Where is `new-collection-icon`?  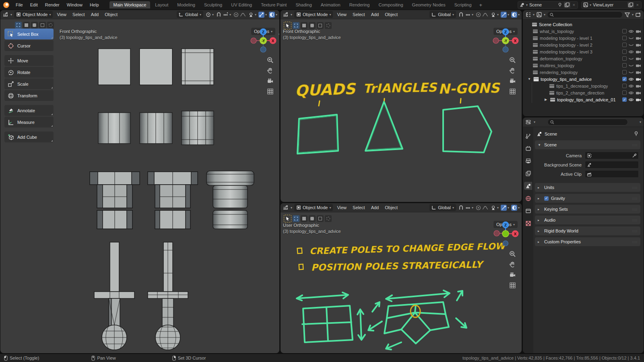 new-collection-icon is located at coordinates (638, 14).